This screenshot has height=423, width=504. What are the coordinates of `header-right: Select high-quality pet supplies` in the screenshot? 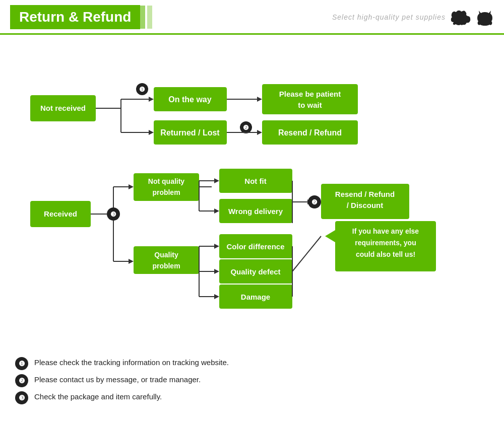 It's located at (413, 17).